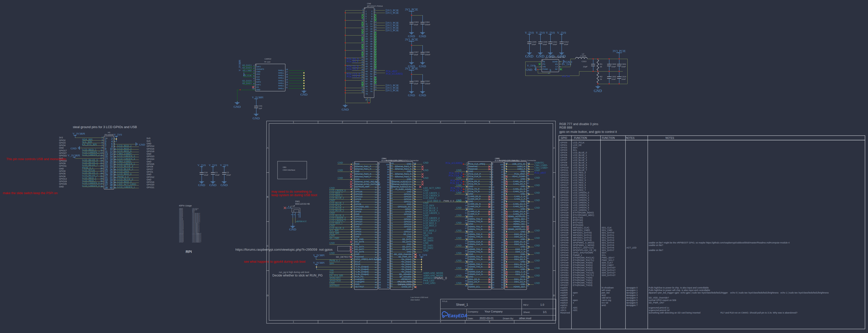 The width and height of the screenshot is (868, 333). What do you see at coordinates (564, 258) in the screenshot?
I see `svg-text: GPIO46` at bounding box center [564, 258].